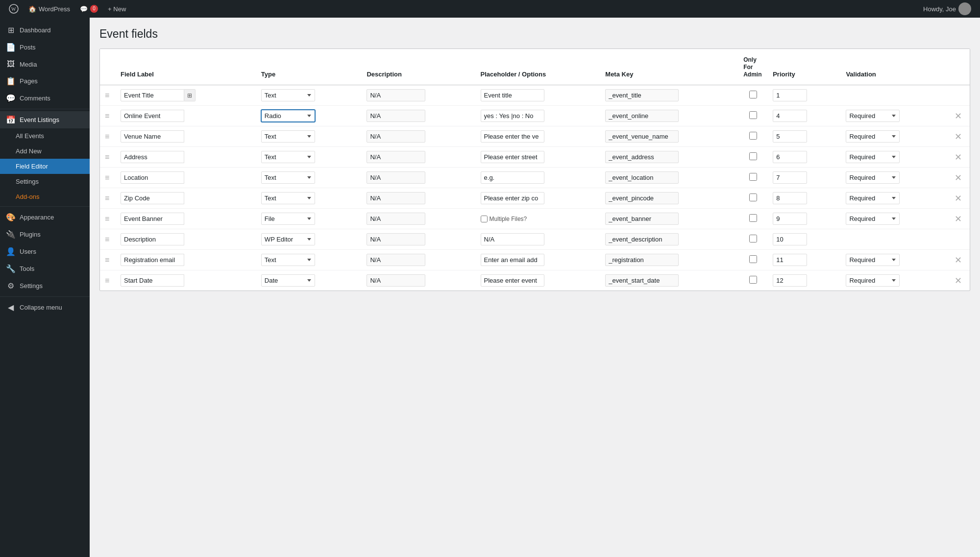 This screenshot has height=557, width=980. I want to click on howdy-item: Howdy, Joe, so click(947, 9).